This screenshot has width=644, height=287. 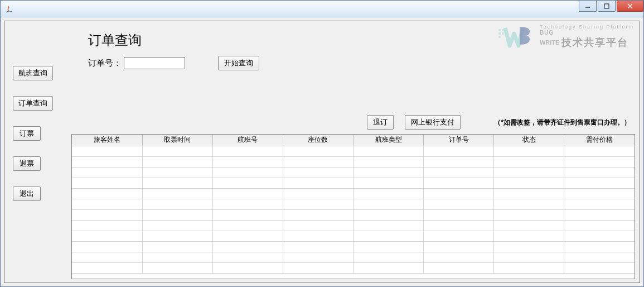 I want to click on online-pay-button: 网上银行支付, so click(x=433, y=122).